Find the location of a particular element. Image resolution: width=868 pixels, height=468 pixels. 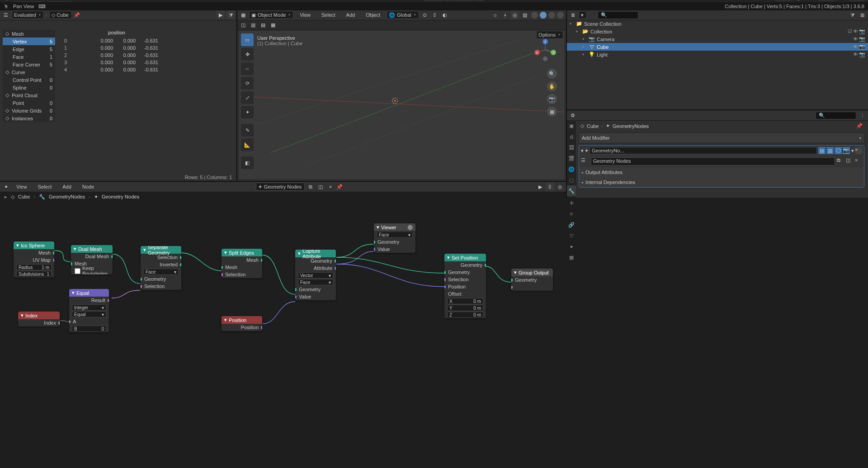

mod-realtime-icon: 🖵 is located at coordinates (838, 151).